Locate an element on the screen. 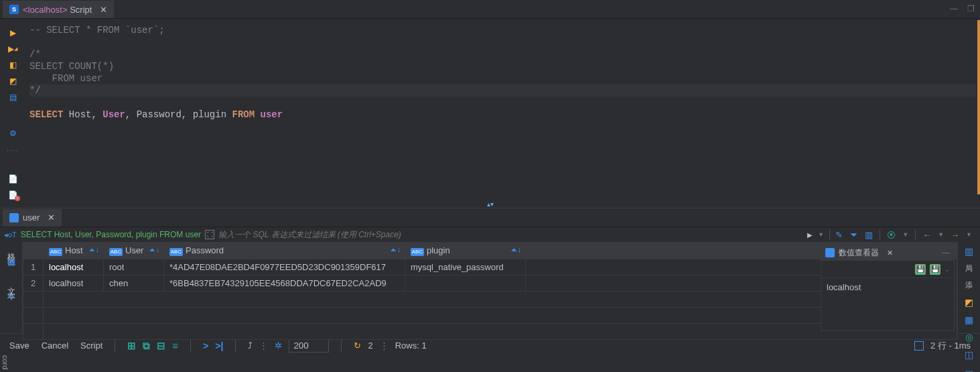 The image size is (980, 372). layout-icon is located at coordinates (919, 346).